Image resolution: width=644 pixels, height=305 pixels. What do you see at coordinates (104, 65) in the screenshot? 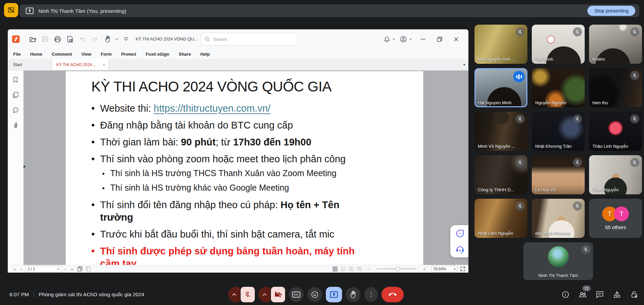
I see `tab-close-icon: ×` at bounding box center [104, 65].